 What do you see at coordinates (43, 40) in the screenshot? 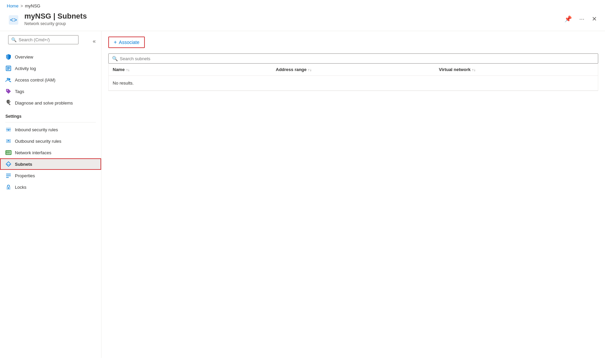
I see `sidebar-search-box: 🔍` at bounding box center [43, 40].